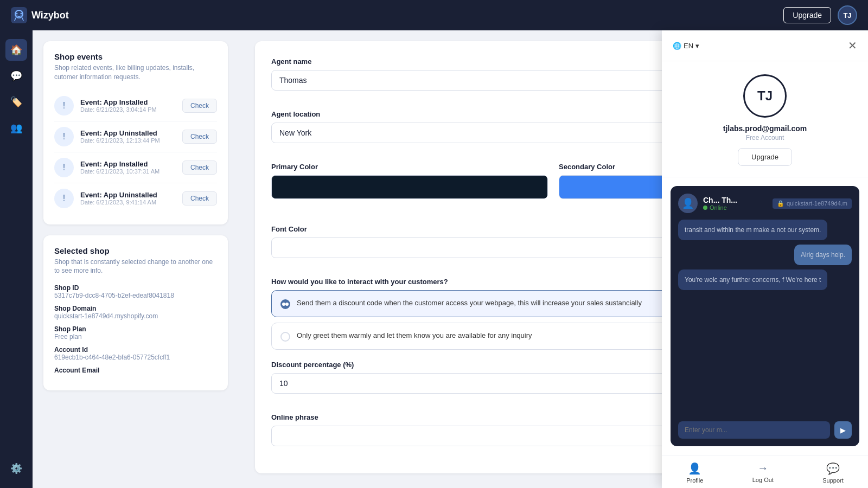  What do you see at coordinates (765, 430) in the screenshot?
I see `chat-input-row: ▶` at bounding box center [765, 430].